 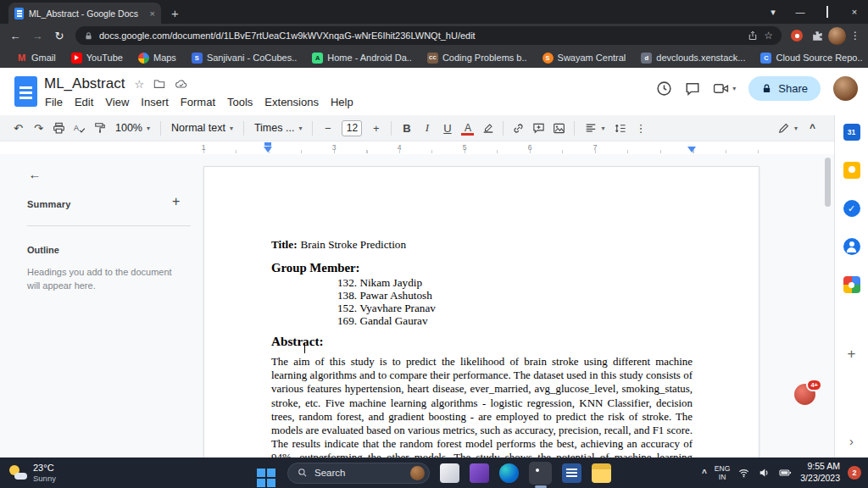 What do you see at coordinates (724, 88) in the screenshot?
I see `meet-button: ▾` at bounding box center [724, 88].